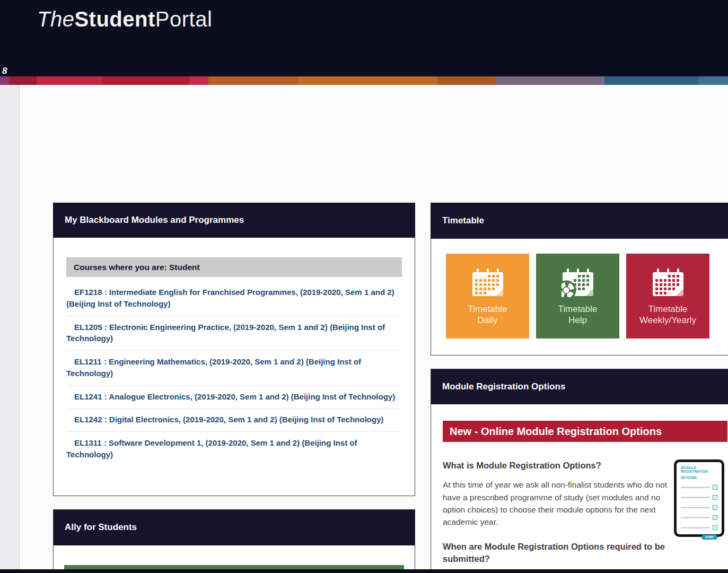 The width and height of the screenshot is (728, 573). What do you see at coordinates (56, 19) in the screenshot?
I see `logo-the: The` at bounding box center [56, 19].